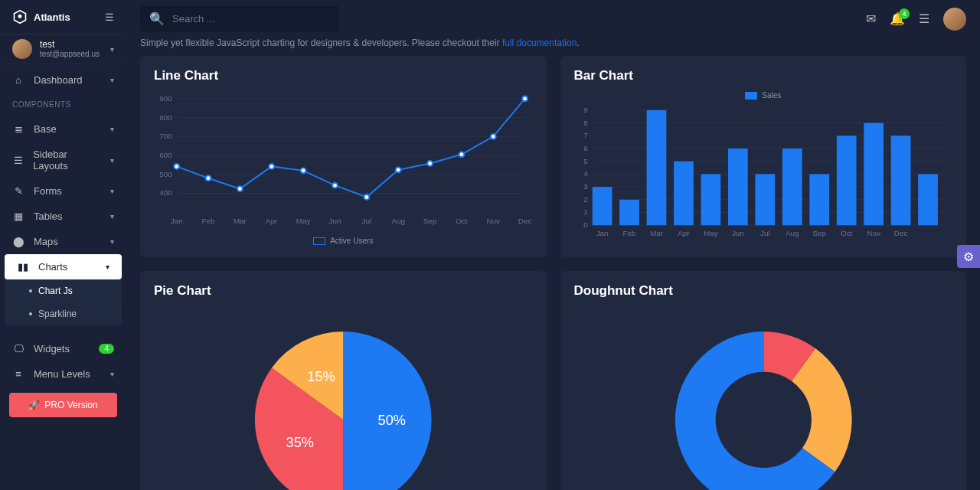  Describe the element at coordinates (63, 80) in the screenshot. I see `sidebar-item-dashboard: ⌂Dashboard▾` at that location.